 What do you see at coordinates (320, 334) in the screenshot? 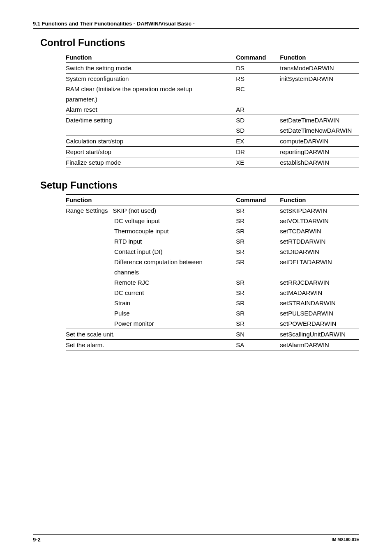
I see `cell-api-function: setScallingUnitDARWIN` at bounding box center [320, 334].